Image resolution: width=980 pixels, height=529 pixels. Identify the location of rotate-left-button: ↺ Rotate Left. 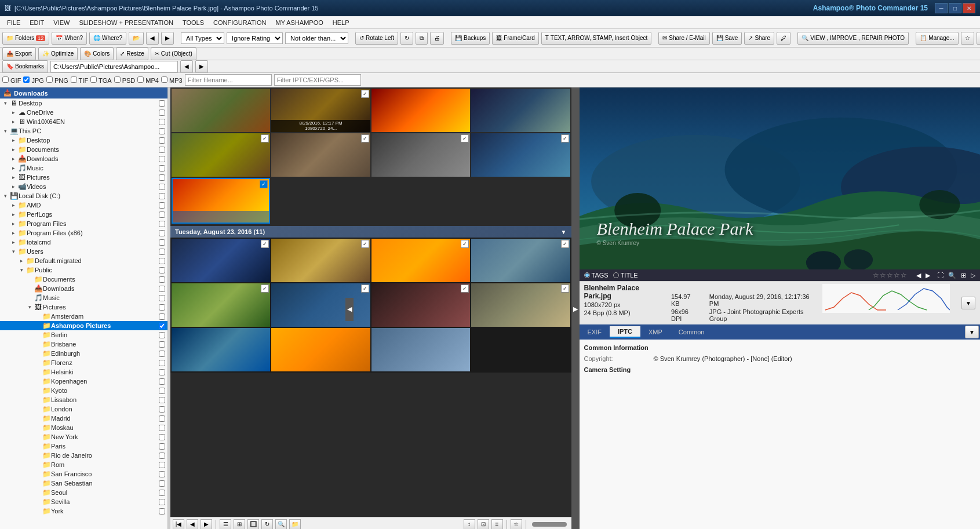
(377, 38).